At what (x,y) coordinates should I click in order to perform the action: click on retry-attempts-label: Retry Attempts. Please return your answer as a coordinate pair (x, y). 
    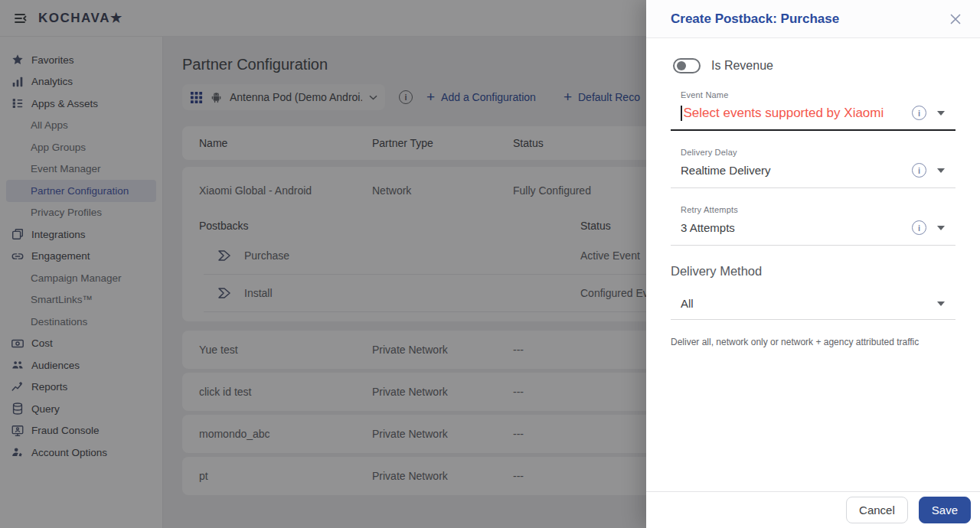
    Looking at the image, I should click on (813, 210).